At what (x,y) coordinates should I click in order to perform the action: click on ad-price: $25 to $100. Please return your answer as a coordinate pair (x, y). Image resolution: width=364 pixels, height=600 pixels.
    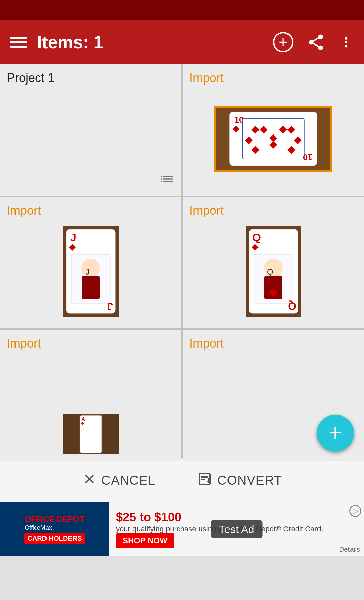
    Looking at the image, I should click on (149, 517).